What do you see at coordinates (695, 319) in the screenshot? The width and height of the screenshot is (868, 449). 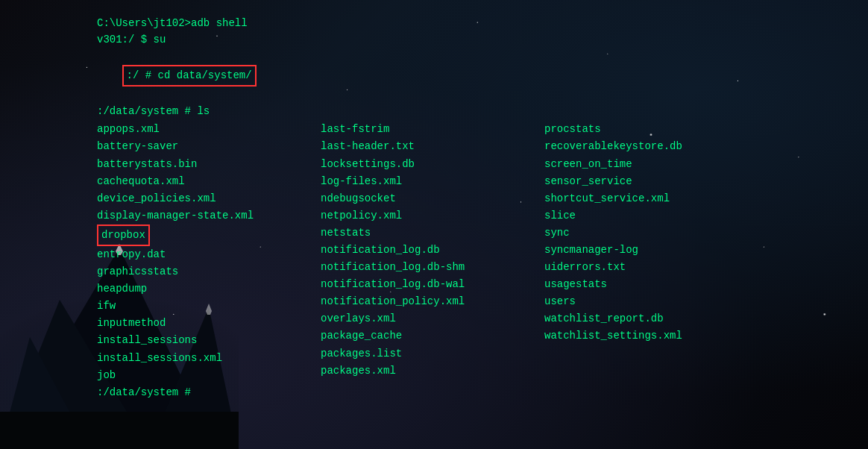 I see `ls-item-watchlist-report: watchlist_report.db` at bounding box center [695, 319].